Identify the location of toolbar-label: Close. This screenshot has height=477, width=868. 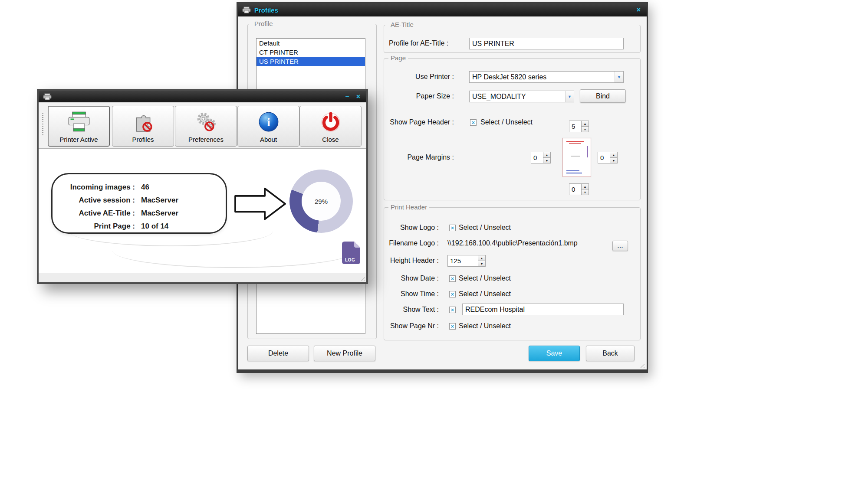
(330, 141).